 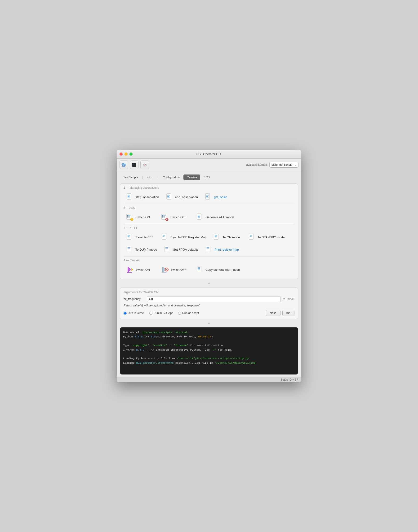 I want to click on terminal-line-8: Loading gui_executor.transforms extensio…, so click(x=209, y=363).